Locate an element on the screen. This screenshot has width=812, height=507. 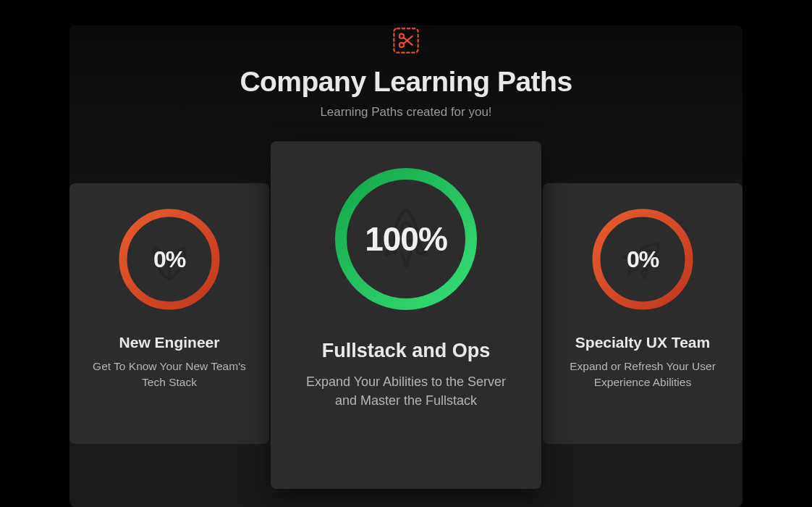
path-card-title: Fullstack and Ops is located at coordinates (407, 351).